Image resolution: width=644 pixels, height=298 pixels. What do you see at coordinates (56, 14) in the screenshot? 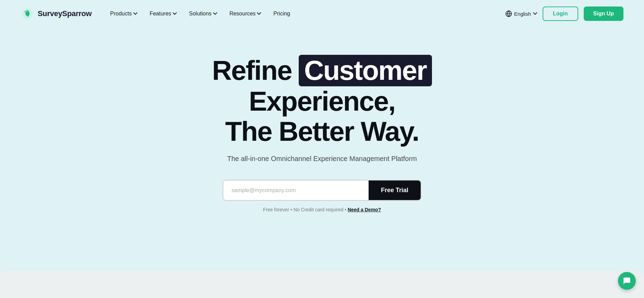
I see `logo: SurveySparrow` at bounding box center [56, 14].